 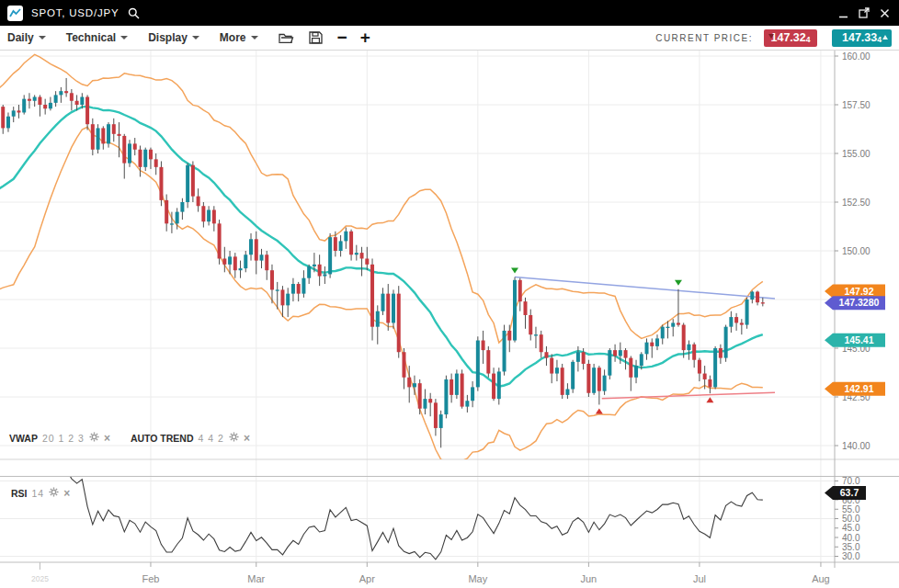 What do you see at coordinates (884, 13) in the screenshot?
I see `close-icon` at bounding box center [884, 13].